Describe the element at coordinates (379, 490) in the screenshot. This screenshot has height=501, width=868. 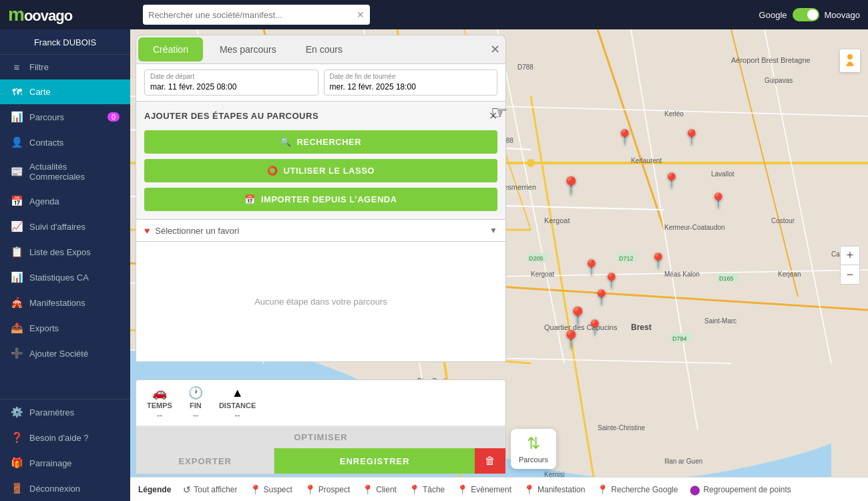
I see `legend-item-client: 📍 Client` at that location.